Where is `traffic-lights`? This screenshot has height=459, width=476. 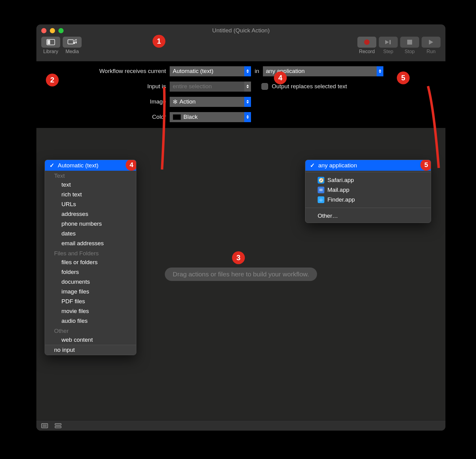 traffic-lights is located at coordinates (50, 31).